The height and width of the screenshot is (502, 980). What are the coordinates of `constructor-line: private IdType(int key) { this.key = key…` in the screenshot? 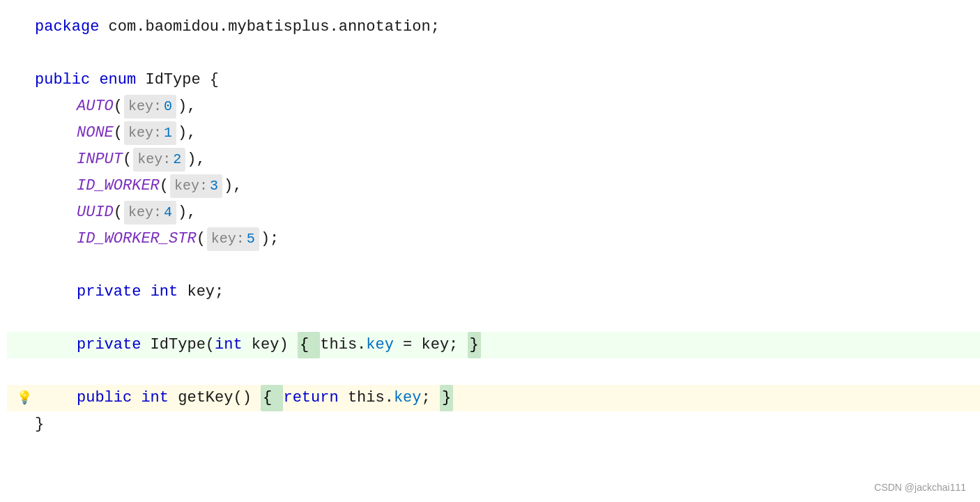 It's located at (493, 345).